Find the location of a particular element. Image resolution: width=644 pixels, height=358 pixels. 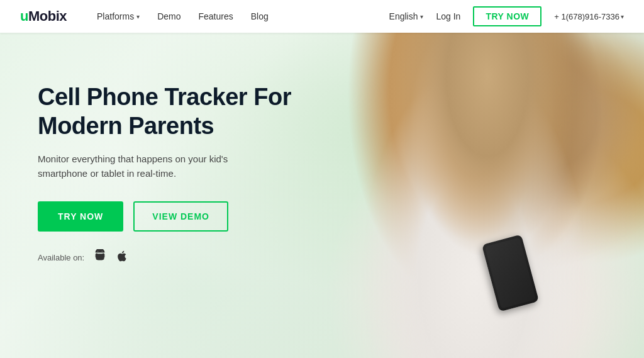

logo-prefix: u is located at coordinates (24, 16).